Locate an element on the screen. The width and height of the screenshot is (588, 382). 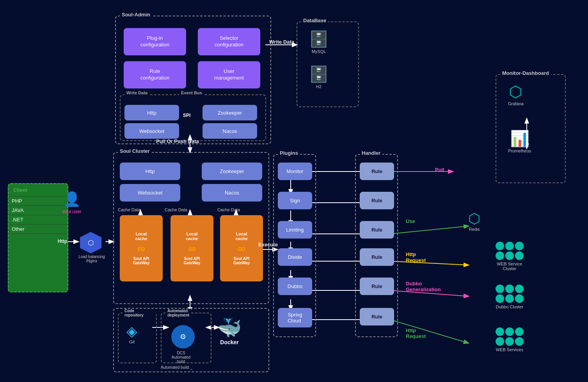
person-icon: 👤 is located at coordinates (72, 199).